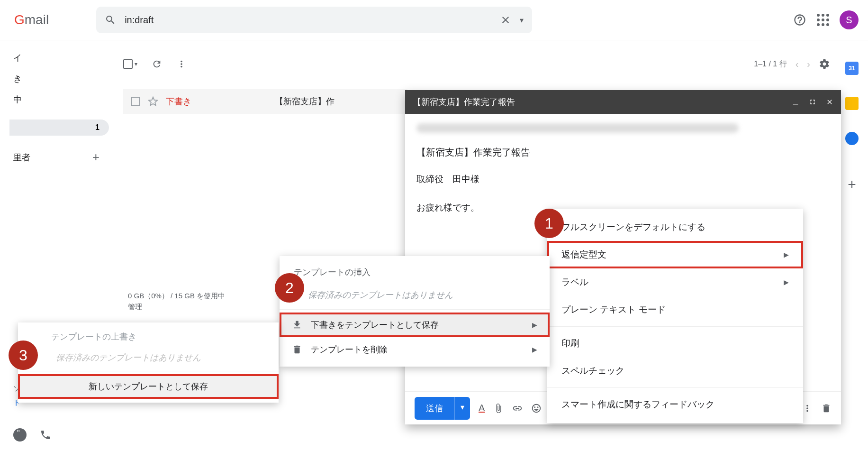  What do you see at coordinates (675, 371) in the screenshot?
I see `menu-spellcheck: スペルチェック` at bounding box center [675, 371].